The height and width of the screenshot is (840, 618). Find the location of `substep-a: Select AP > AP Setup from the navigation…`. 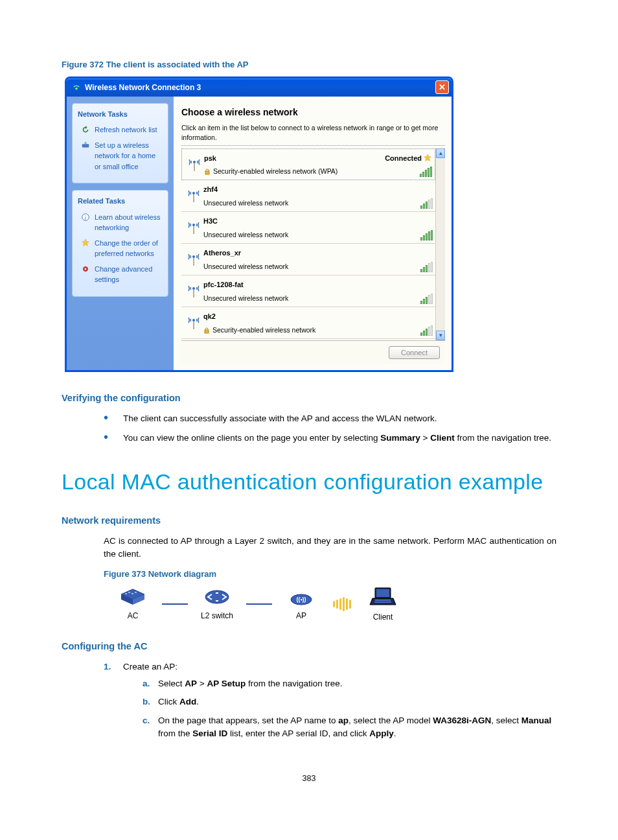

substep-a: Select AP > AP Setup from the navigation… is located at coordinates (350, 686).